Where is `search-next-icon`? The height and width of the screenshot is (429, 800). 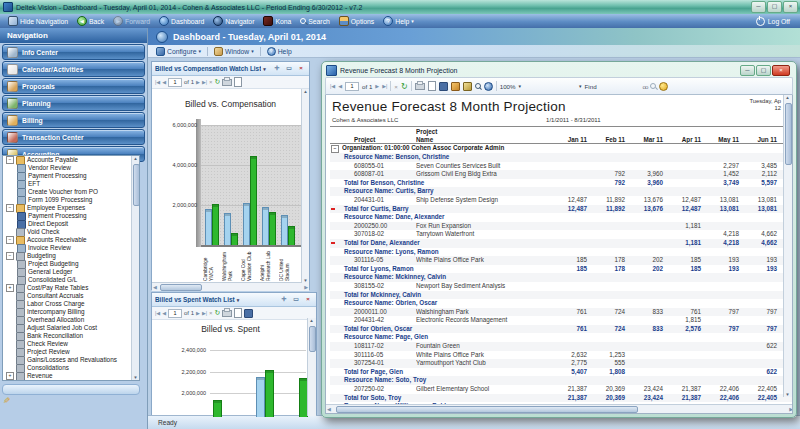
search-next-icon is located at coordinates (653, 86).